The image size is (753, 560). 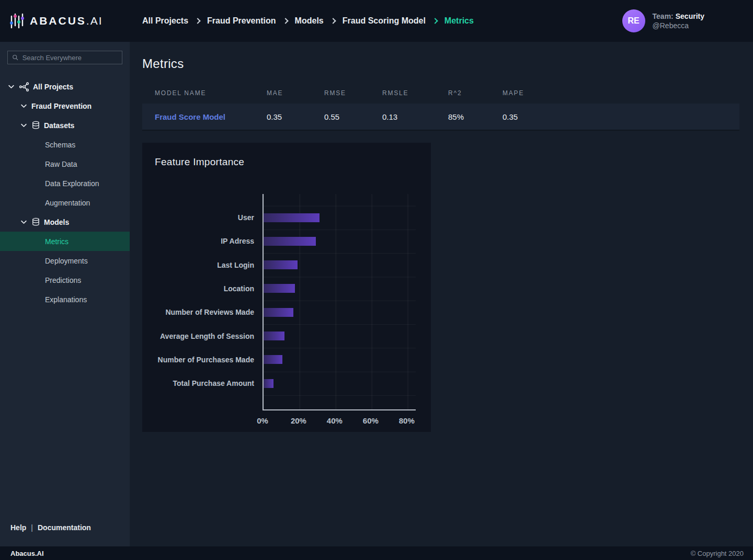 I want to click on bar-label-number-of-reviews-made: Number of Reviews Made, so click(x=204, y=312).